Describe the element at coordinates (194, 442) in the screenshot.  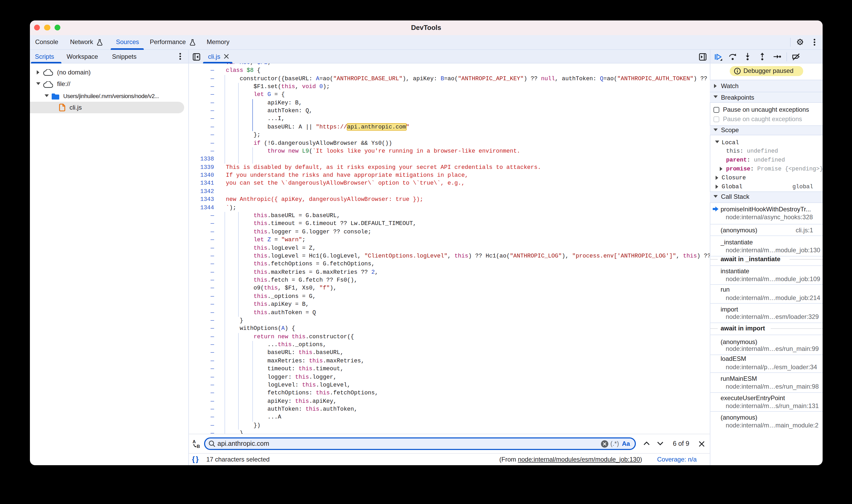
I see `svg-text: A` at that location.